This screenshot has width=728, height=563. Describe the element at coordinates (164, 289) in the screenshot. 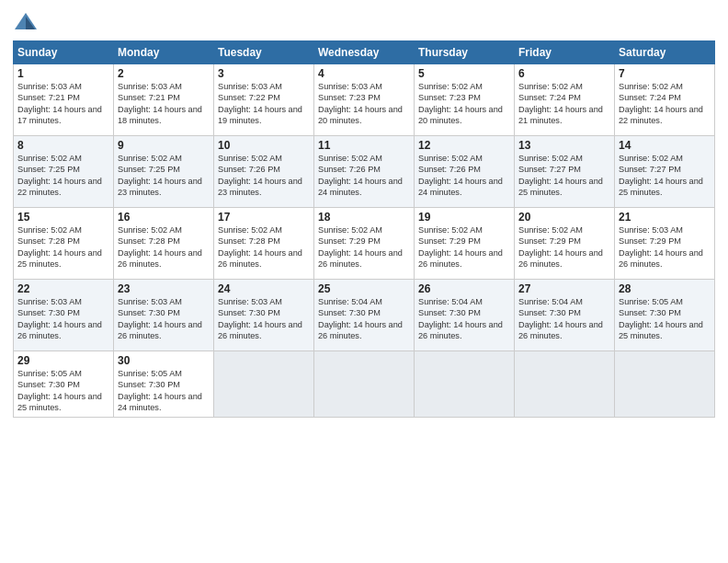

I see `day-number: 23` at that location.